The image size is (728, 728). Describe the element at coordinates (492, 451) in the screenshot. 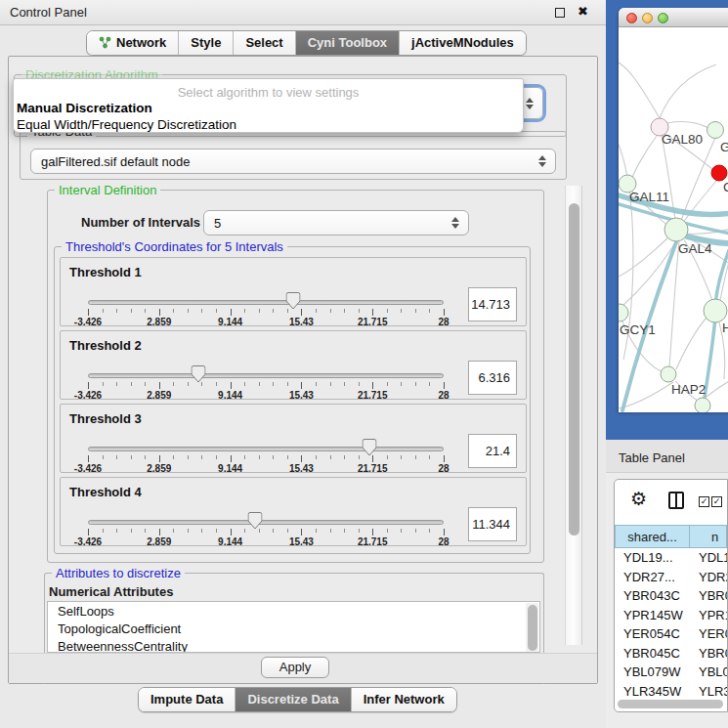

I see `threshold-value-field: 21.4` at that location.